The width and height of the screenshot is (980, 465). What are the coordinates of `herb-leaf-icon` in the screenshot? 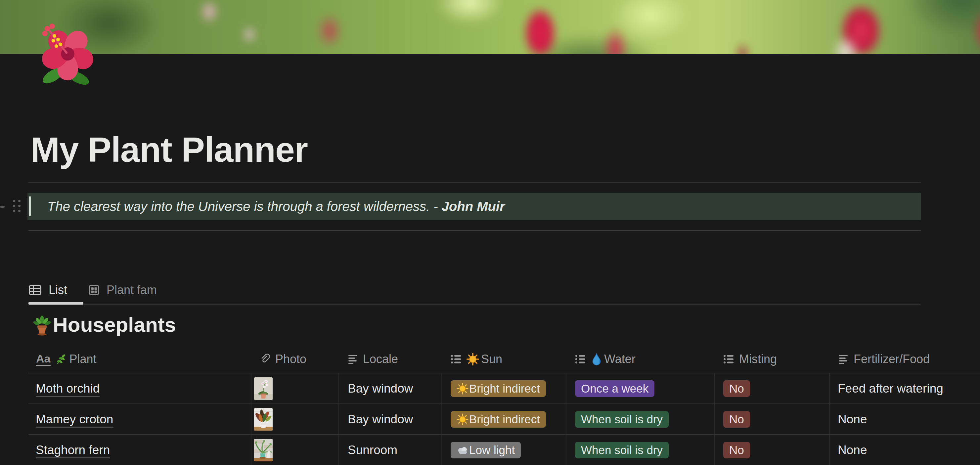 It's located at (61, 359).